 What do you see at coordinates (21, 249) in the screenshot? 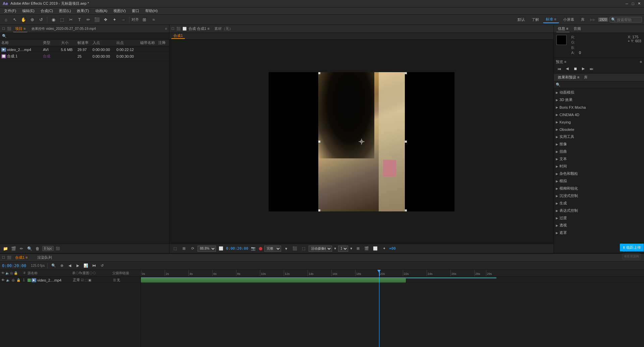
I see `edit-icon: ✏` at bounding box center [21, 249].